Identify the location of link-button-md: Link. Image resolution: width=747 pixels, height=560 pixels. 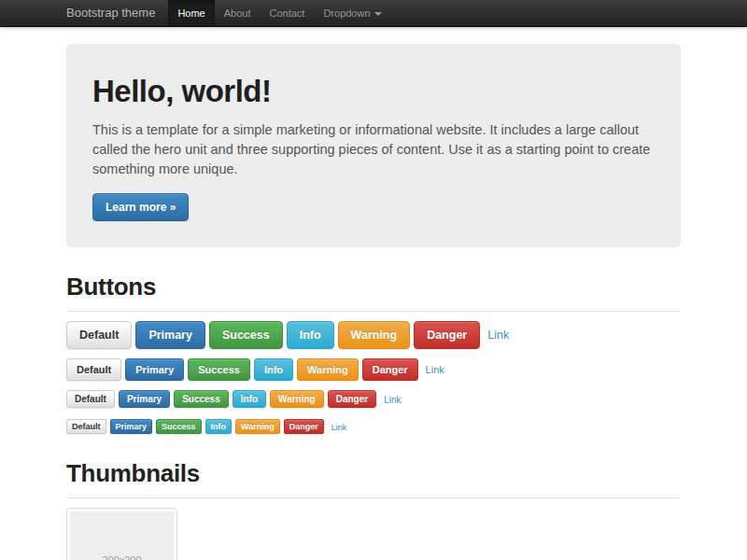
(435, 370).